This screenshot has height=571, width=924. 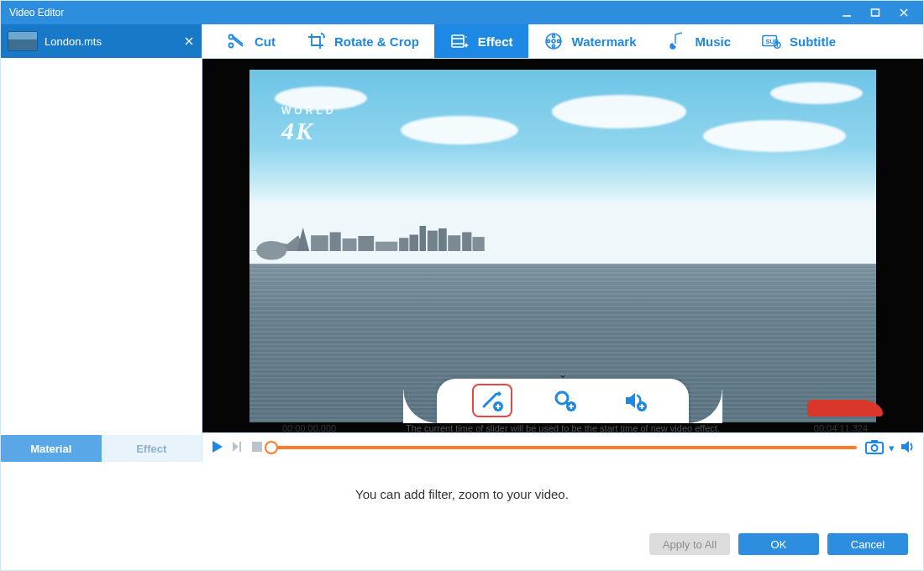 What do you see at coordinates (798, 41) in the screenshot?
I see `tool-subtitle: SUB T Subtitle` at bounding box center [798, 41].